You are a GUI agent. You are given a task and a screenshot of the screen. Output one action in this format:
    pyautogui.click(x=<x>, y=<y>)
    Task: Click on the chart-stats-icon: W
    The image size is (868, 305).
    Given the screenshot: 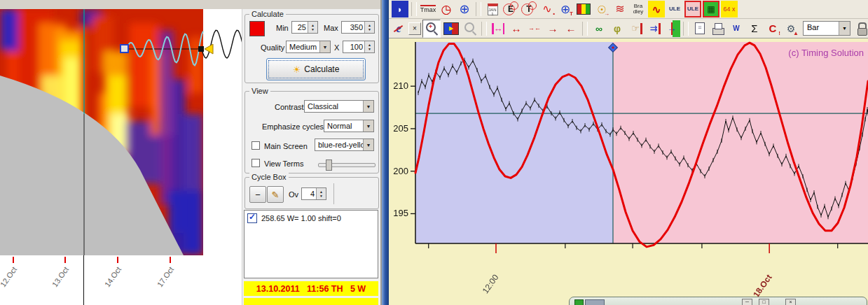 What is the action you would take?
    pyautogui.click(x=736, y=29)
    